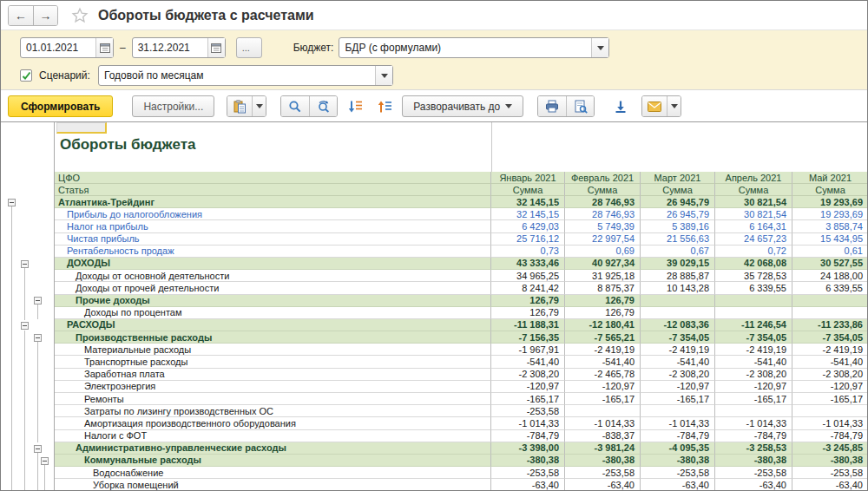  What do you see at coordinates (273, 178) in the screenshot?
I see `header-cell-cfo: ЦФО` at bounding box center [273, 178].